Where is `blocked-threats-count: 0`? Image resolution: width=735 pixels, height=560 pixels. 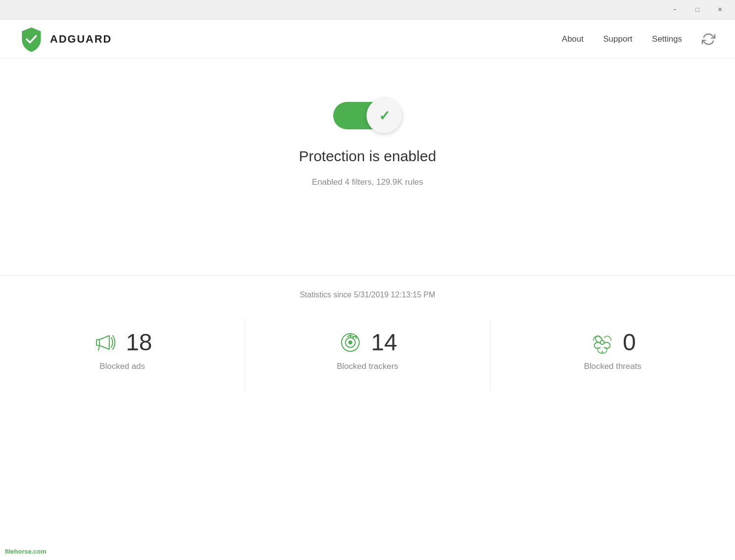
blocked-threats-count: 0 is located at coordinates (629, 342).